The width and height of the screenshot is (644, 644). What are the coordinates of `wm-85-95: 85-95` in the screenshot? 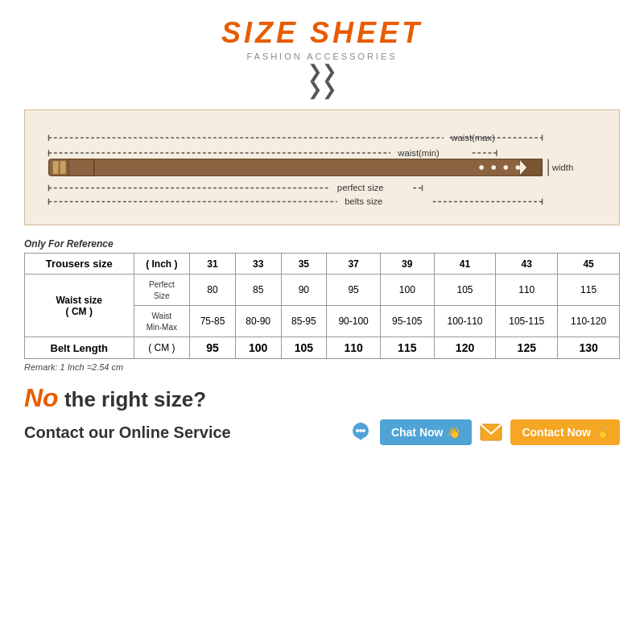 It's located at (304, 322).